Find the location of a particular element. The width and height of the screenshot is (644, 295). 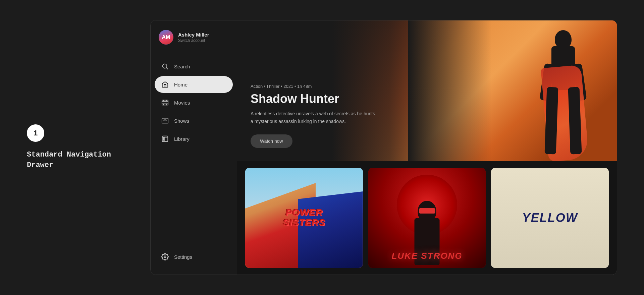

nav-item-search: Search is located at coordinates (194, 66).